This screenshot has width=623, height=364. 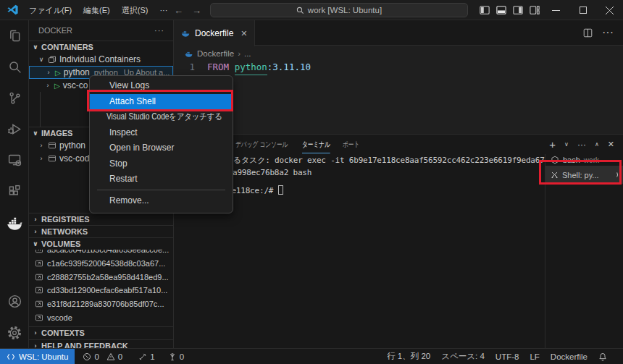 I want to click on run-debug-icon, so click(x=14, y=129).